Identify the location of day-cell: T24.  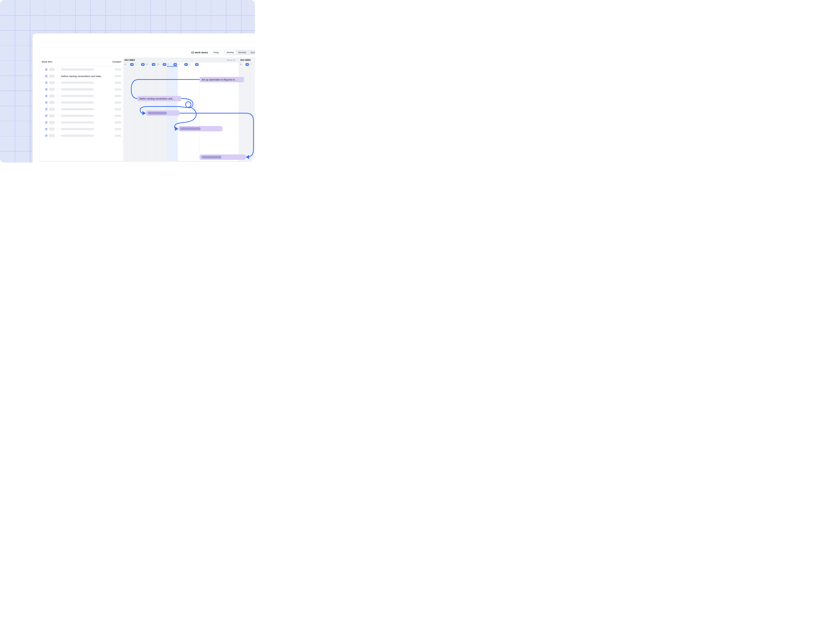
(140, 64).